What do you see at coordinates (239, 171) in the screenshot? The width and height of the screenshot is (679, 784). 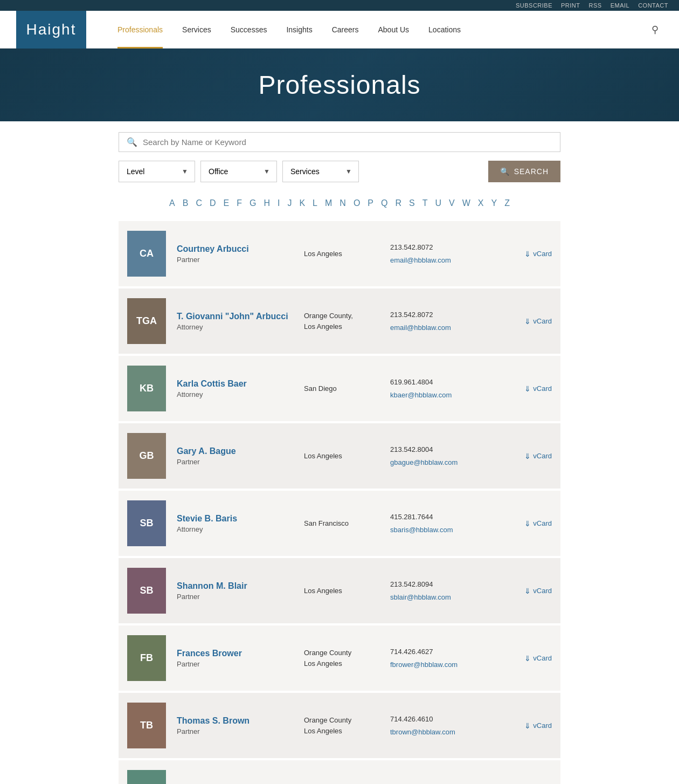 I see `office-dropdown-wrap: Office Los Angeles Orange County San Die…` at bounding box center [239, 171].